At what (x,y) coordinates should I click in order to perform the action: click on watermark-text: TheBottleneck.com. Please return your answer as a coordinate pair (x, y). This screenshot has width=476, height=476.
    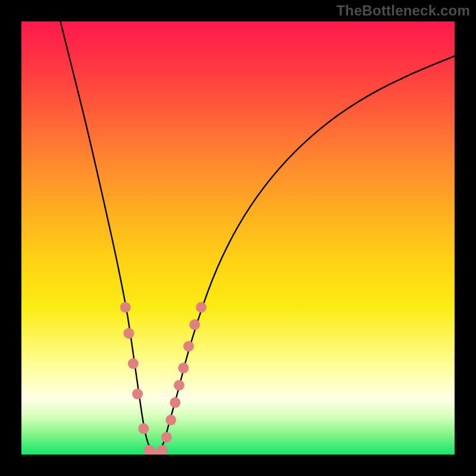
    Looking at the image, I should click on (403, 11).